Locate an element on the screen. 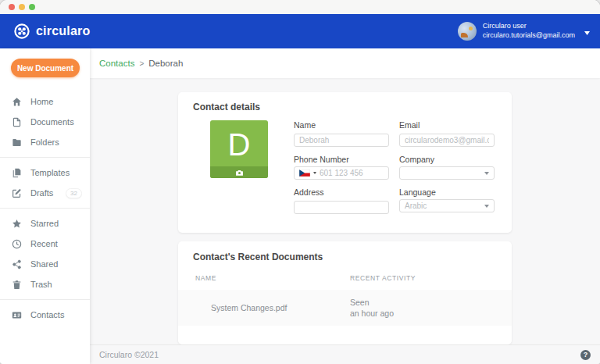 This screenshot has width=600, height=364. brand-name: circularo is located at coordinates (62, 31).